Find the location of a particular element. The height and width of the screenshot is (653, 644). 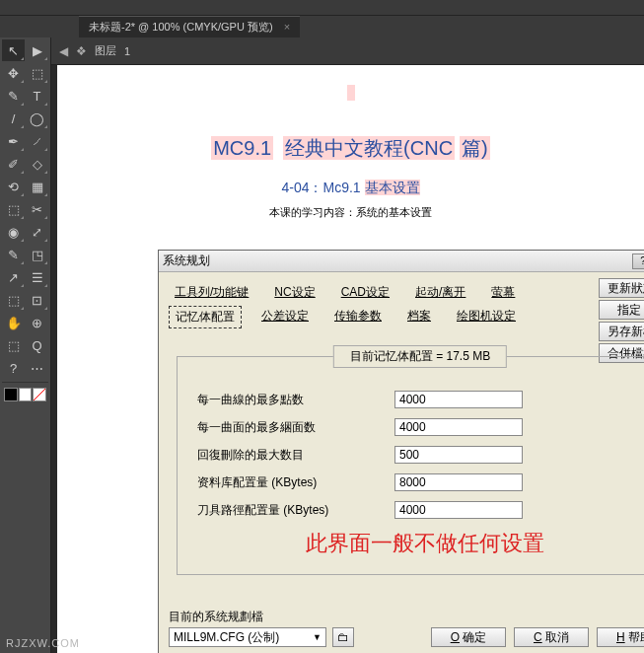

tool-22: ⬚ is located at coordinates (14, 300).